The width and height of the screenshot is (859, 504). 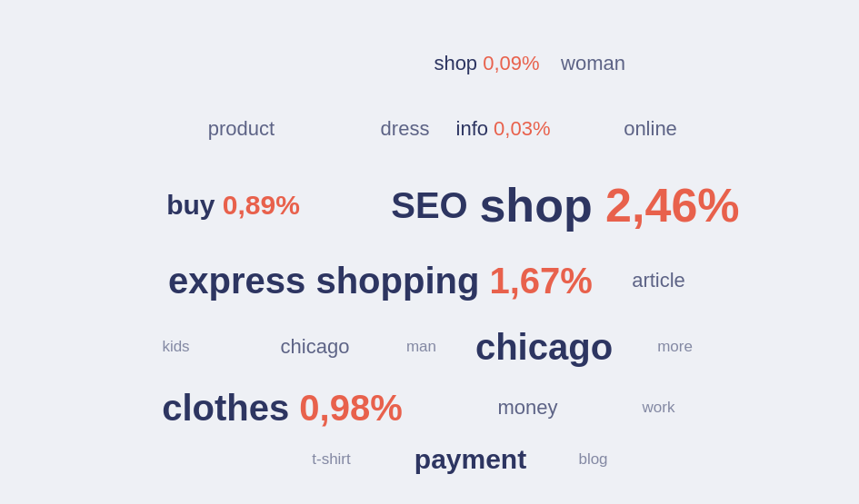 What do you see at coordinates (324, 280) in the screenshot?
I see `word-text-express-shopping: express shopping` at bounding box center [324, 280].